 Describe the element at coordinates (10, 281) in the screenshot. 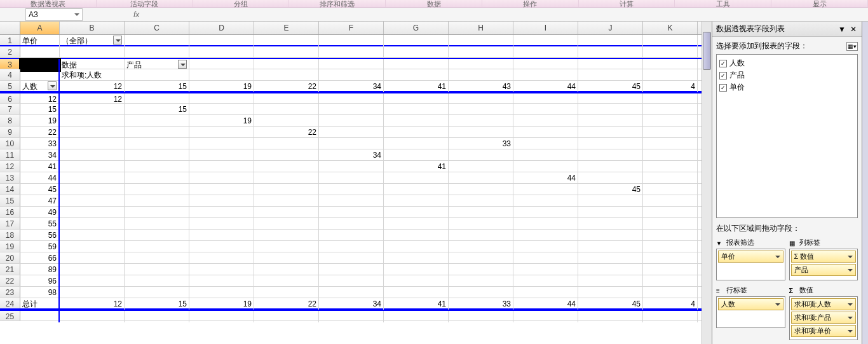

I see `row-header: 22` at that location.